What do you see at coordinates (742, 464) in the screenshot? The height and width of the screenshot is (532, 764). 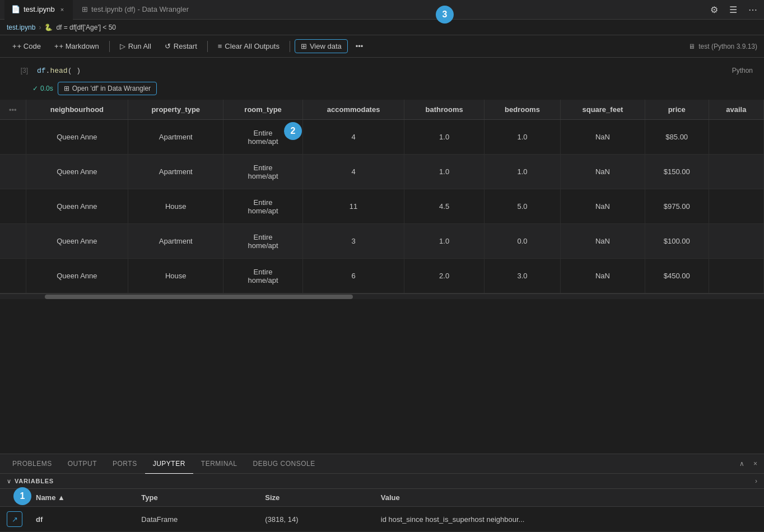 I see `collapse-panel-button: ∧` at bounding box center [742, 464].